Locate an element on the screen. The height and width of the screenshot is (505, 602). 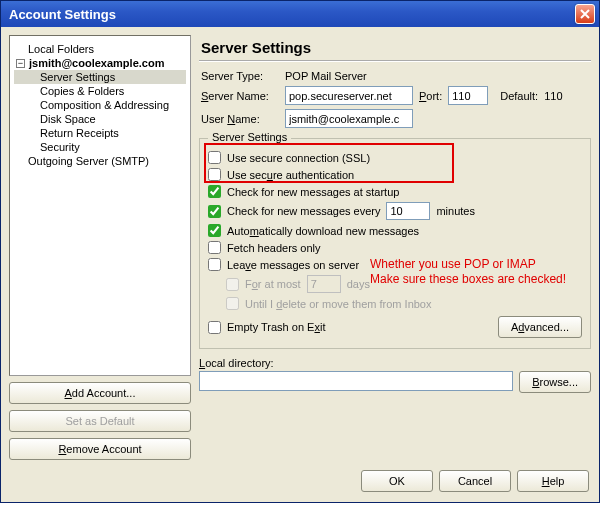
close-button is located at coordinates (585, 14).